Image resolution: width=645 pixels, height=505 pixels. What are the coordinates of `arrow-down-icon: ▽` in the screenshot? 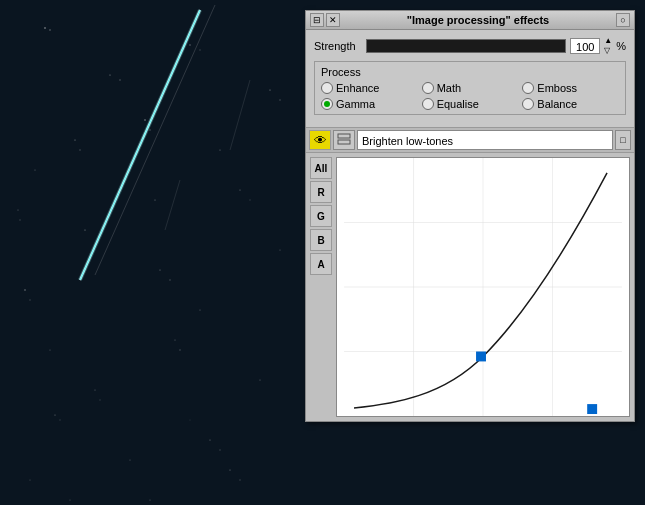 It's located at (608, 50).